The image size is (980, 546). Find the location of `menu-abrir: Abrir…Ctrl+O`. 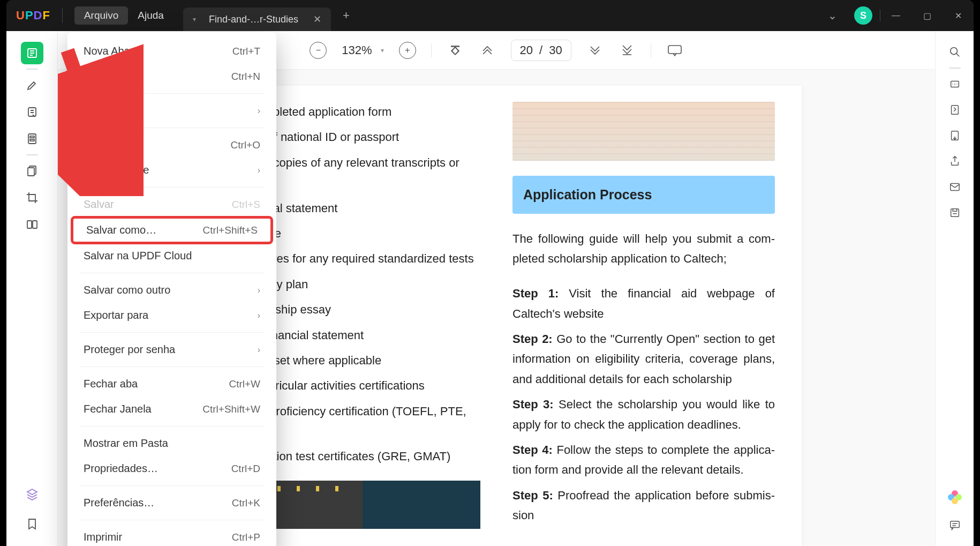

menu-abrir: Abrir…Ctrl+O is located at coordinates (172, 145).